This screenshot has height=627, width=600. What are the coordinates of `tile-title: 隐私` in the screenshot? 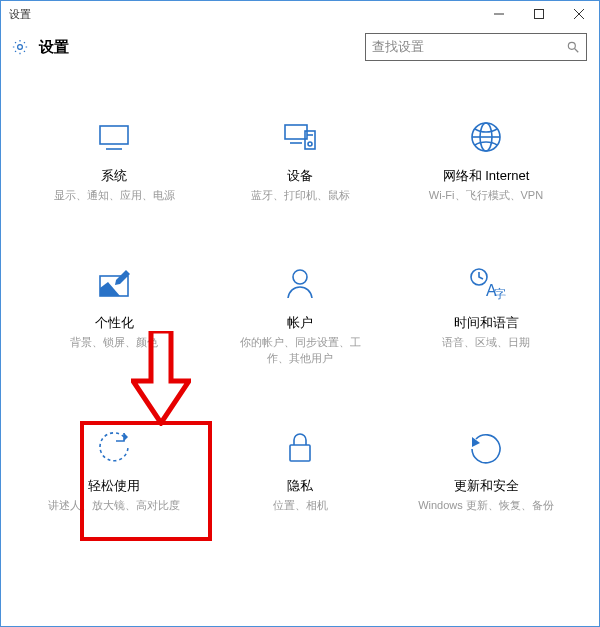 It's located at (300, 486).